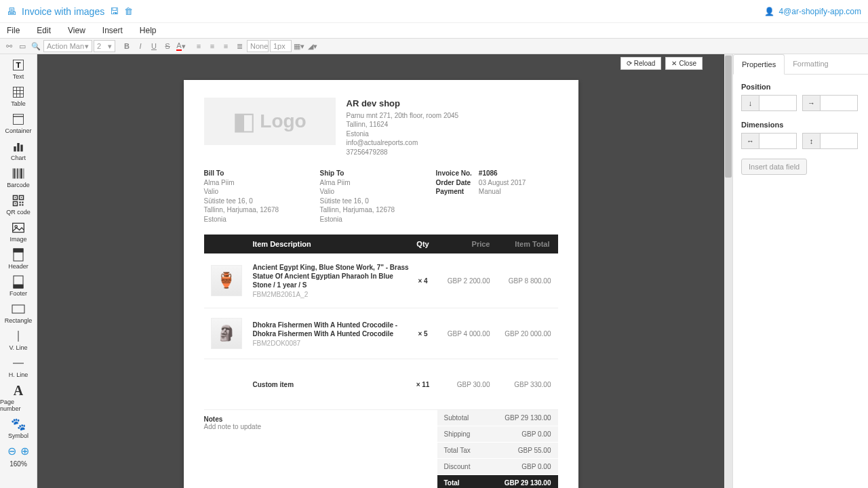 The image size is (868, 488). What do you see at coordinates (800, 271) in the screenshot?
I see `properties-panel: Properties Formatting Position ↓ → Dimen…` at bounding box center [800, 271].